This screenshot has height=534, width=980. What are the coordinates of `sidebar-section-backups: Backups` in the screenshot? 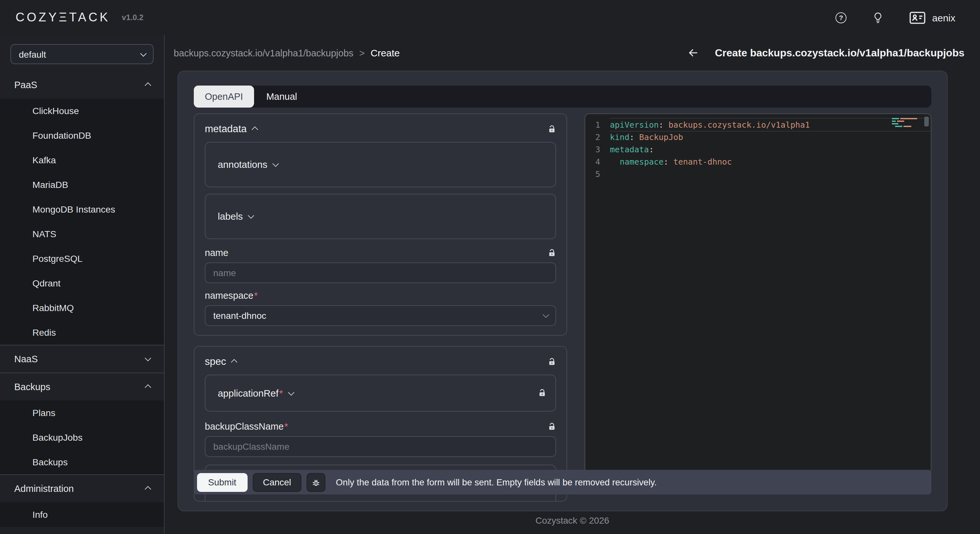 It's located at (82, 387).